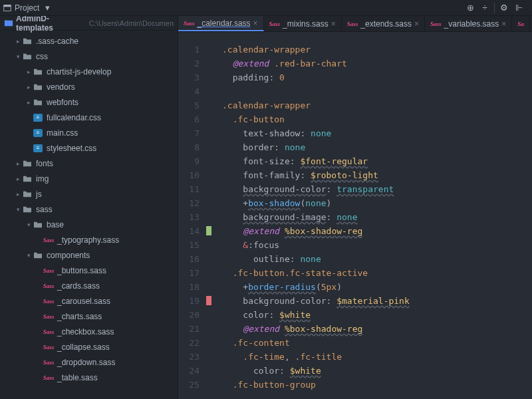 The width and height of the screenshot is (532, 399). What do you see at coordinates (51, 24) in the screenshot?
I see `project-name: AdminD-templates` at bounding box center [51, 24].